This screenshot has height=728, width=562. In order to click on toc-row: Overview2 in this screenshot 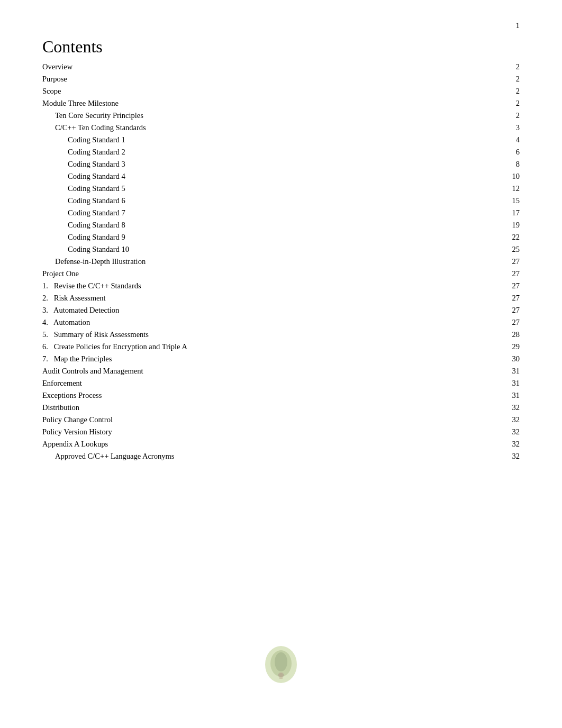, I will do `click(281, 67)`.